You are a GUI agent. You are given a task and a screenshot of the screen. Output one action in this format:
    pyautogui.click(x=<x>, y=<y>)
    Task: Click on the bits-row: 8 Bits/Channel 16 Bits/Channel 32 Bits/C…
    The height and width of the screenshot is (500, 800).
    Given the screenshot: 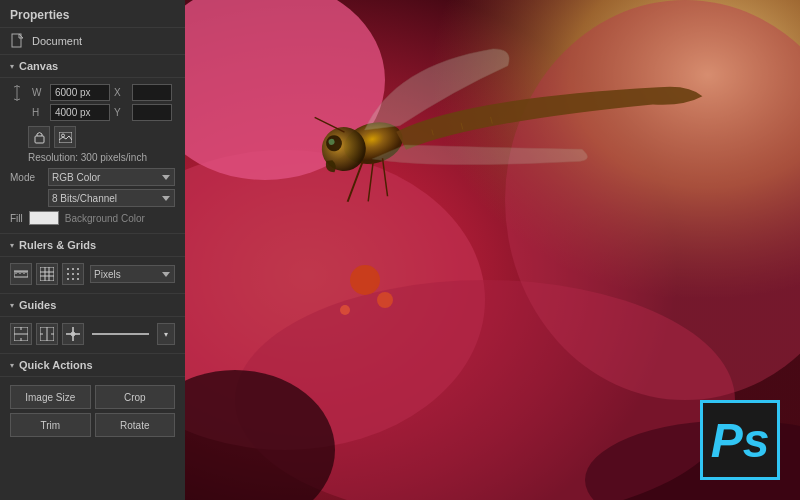 What is the action you would take?
    pyautogui.click(x=112, y=198)
    